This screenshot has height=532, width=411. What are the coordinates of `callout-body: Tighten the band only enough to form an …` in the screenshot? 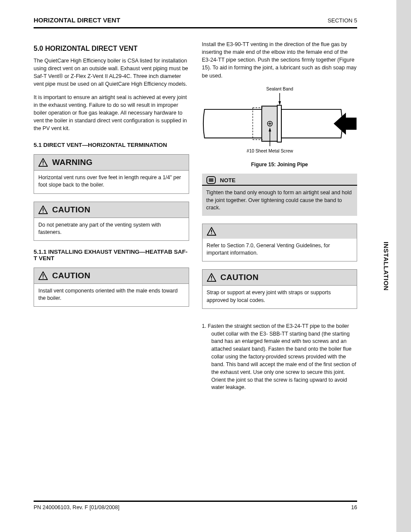 It's located at (280, 201).